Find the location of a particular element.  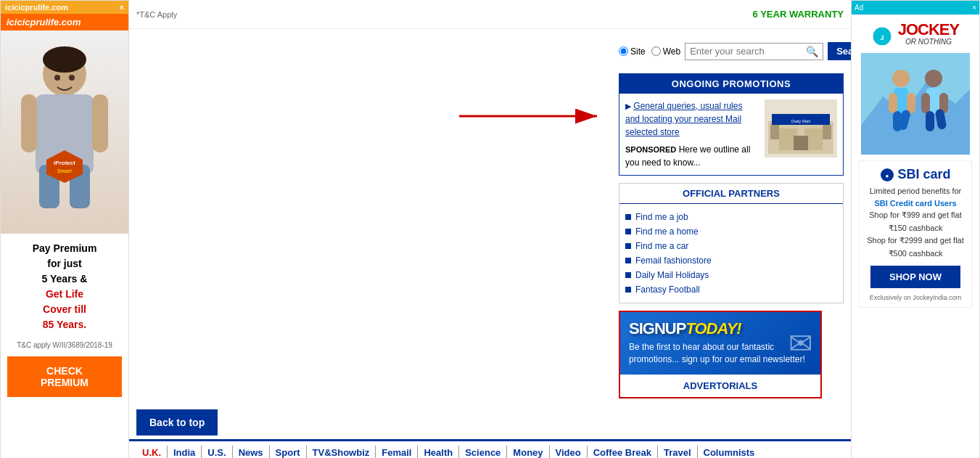

footer-nav-news: News is located at coordinates (251, 451).